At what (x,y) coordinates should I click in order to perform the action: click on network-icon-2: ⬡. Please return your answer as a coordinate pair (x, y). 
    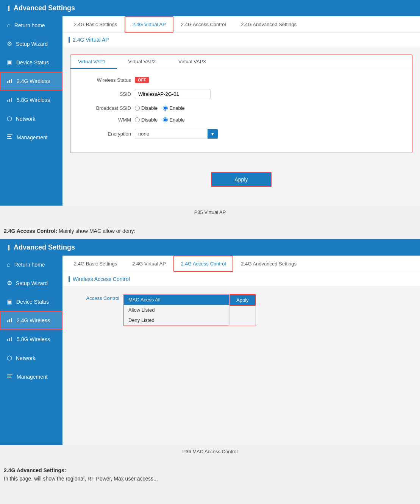
    Looking at the image, I should click on (9, 358).